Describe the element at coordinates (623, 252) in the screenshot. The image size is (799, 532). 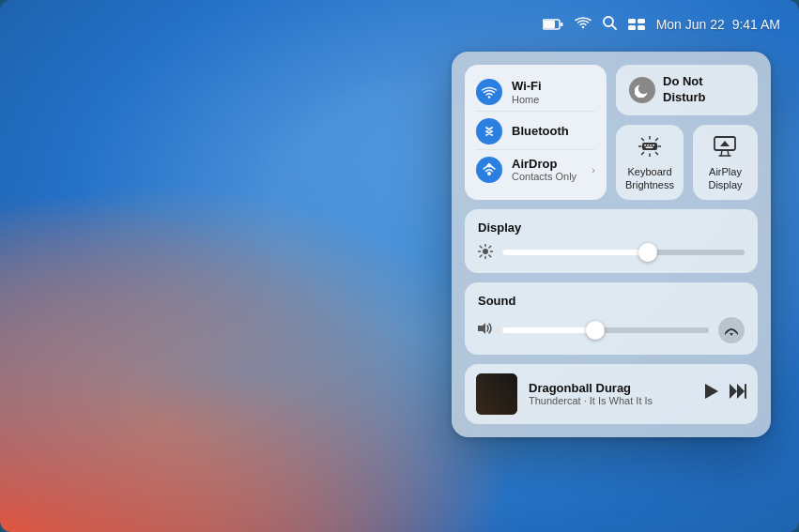
I see `display-slider-track` at that location.